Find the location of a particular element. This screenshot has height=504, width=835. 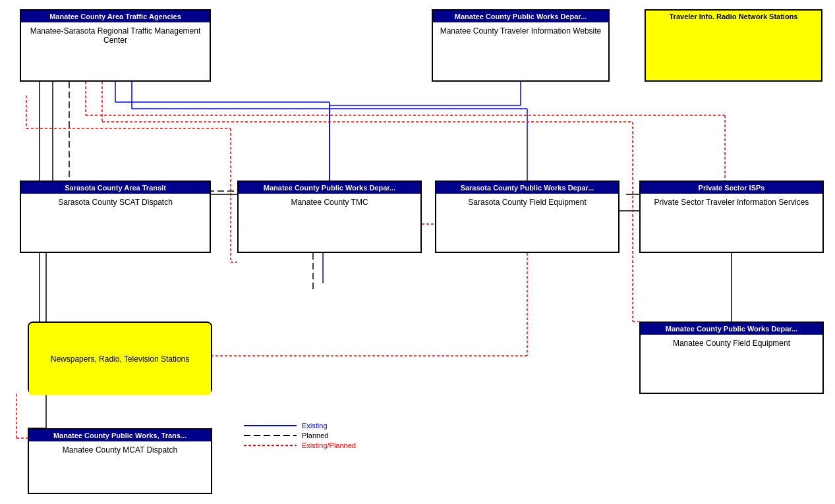

node-manatee-field-body: Manatee County Field Equipment is located at coordinates (732, 343).